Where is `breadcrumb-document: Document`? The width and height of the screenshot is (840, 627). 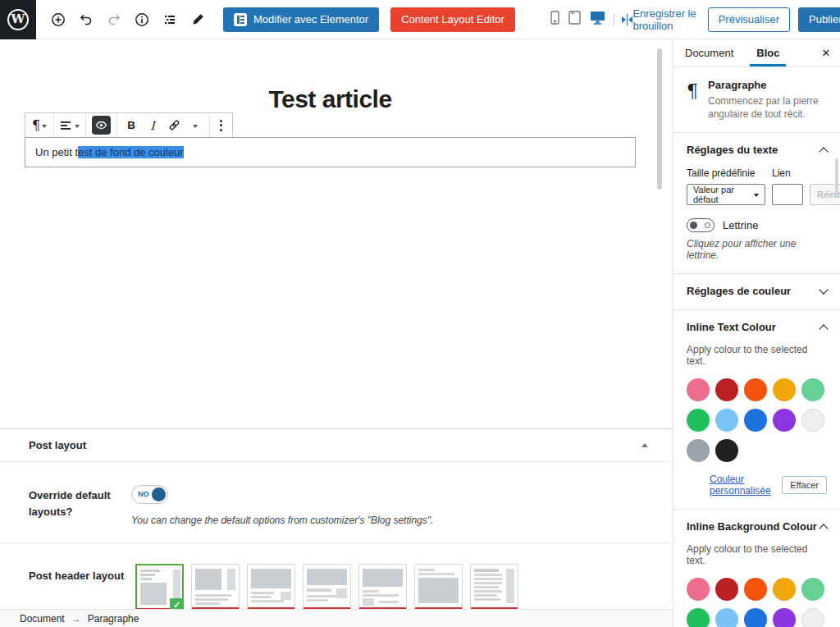 breadcrumb-document: Document is located at coordinates (43, 619).